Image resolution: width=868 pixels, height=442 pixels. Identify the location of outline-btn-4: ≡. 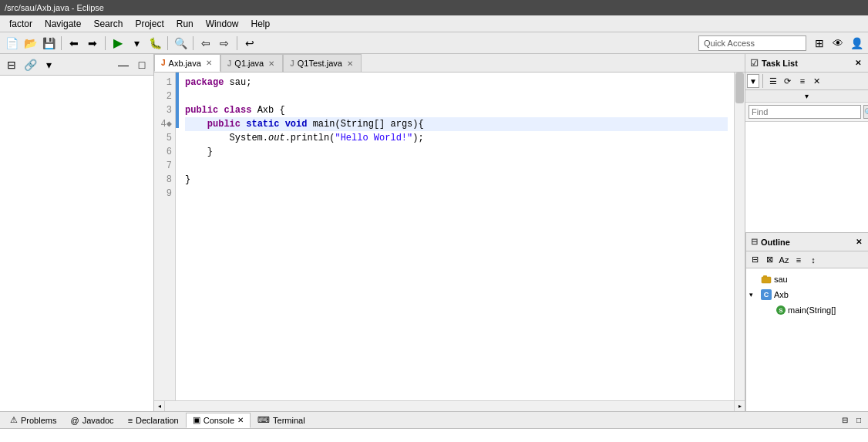
(799, 260).